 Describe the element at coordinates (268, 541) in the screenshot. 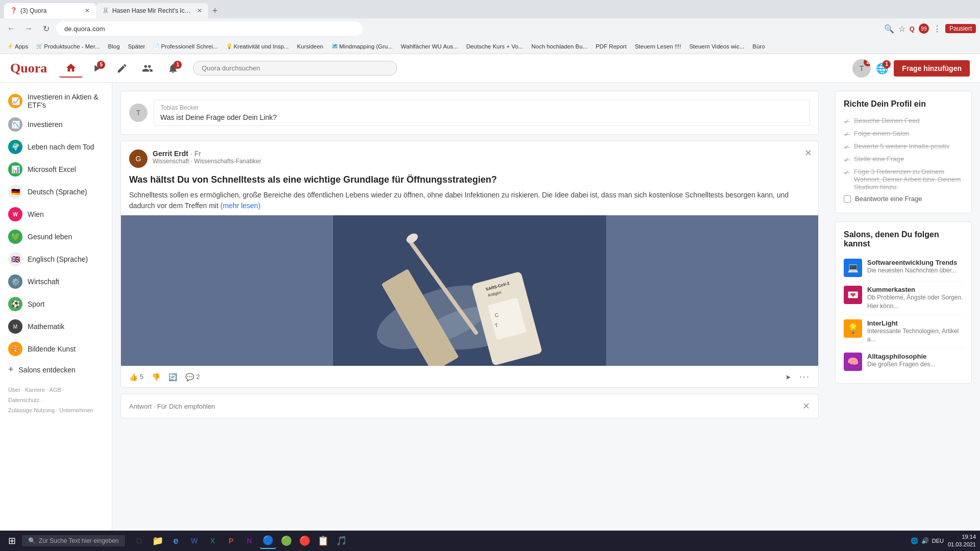

I see `taskbar-chrome: 🔵` at that location.